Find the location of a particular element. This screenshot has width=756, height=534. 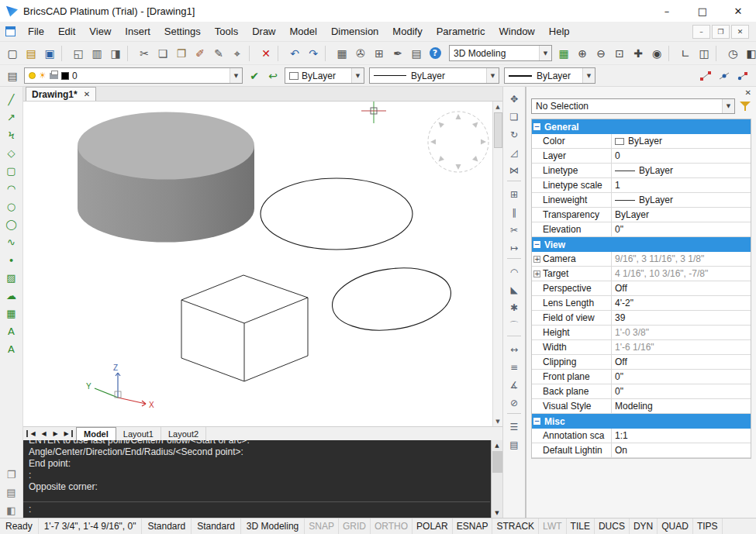

property-row: Color ByLayer is located at coordinates (641, 141).